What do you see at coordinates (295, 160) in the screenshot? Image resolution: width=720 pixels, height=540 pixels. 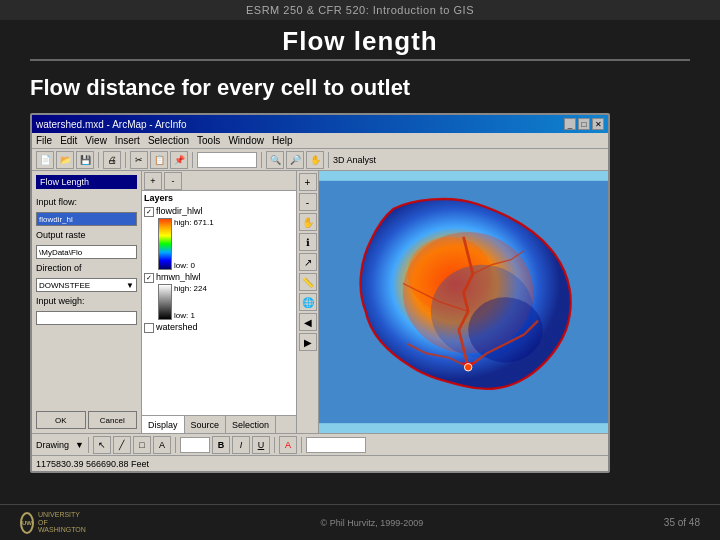 I see `toolbar-zoom-out: 🔎` at bounding box center [295, 160].